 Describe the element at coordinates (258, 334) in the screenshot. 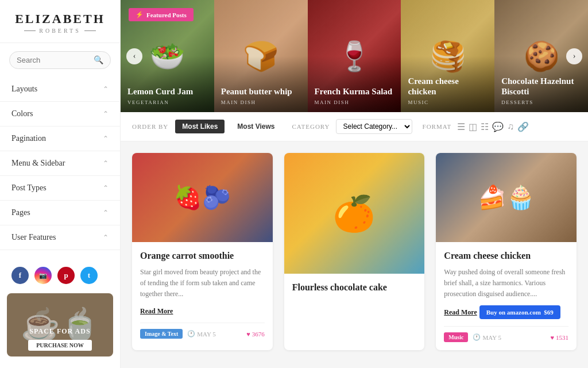

I see `post-likes-value: 3676` at that location.